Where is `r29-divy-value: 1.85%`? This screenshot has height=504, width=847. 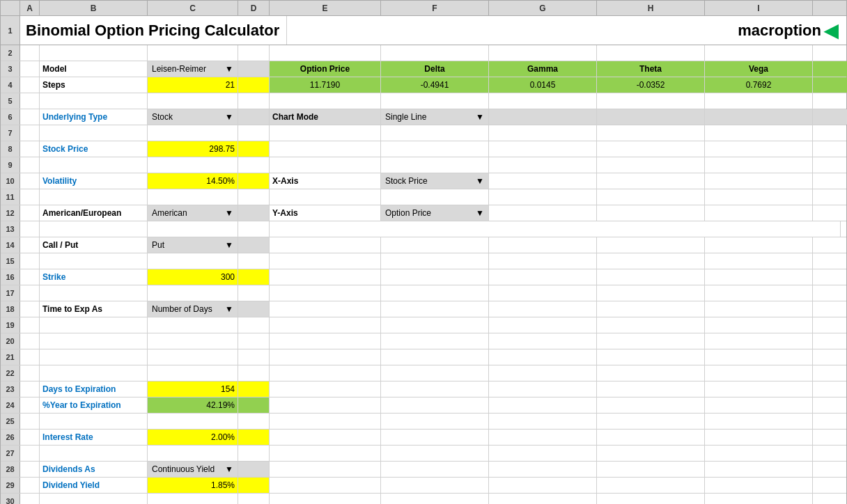 r29-divy-value: 1.85% is located at coordinates (193, 485).